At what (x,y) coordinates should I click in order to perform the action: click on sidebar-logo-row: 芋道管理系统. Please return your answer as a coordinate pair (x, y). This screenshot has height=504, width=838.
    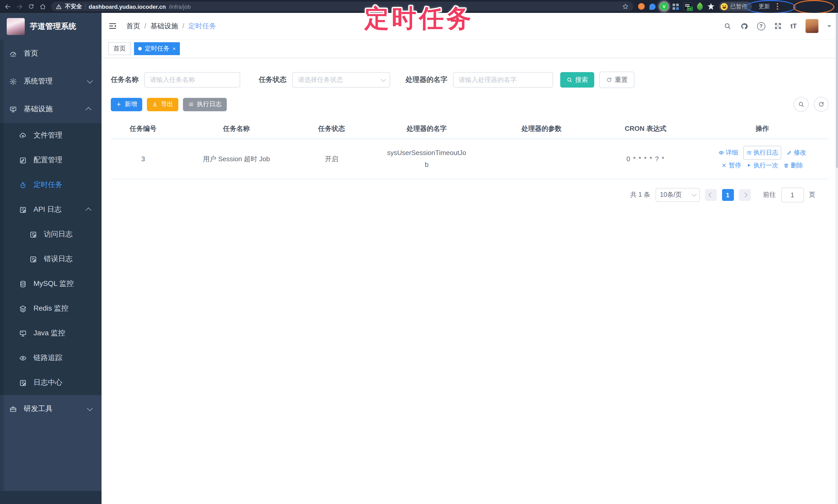
    Looking at the image, I should click on (51, 26).